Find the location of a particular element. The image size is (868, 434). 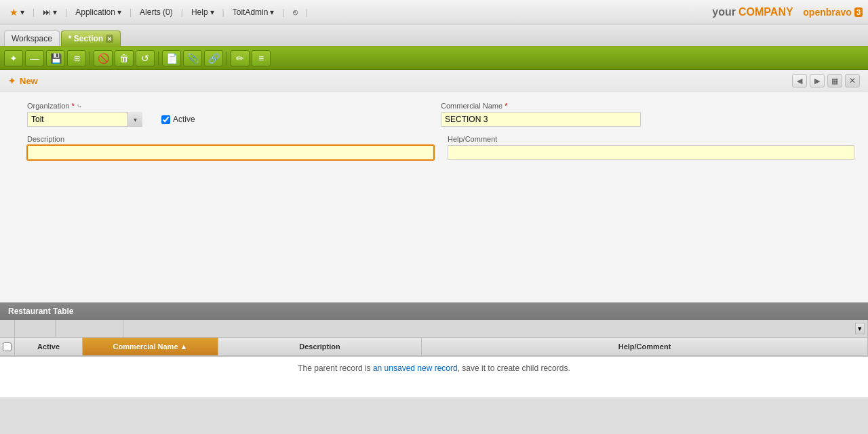

org-required: * is located at coordinates (73, 106).